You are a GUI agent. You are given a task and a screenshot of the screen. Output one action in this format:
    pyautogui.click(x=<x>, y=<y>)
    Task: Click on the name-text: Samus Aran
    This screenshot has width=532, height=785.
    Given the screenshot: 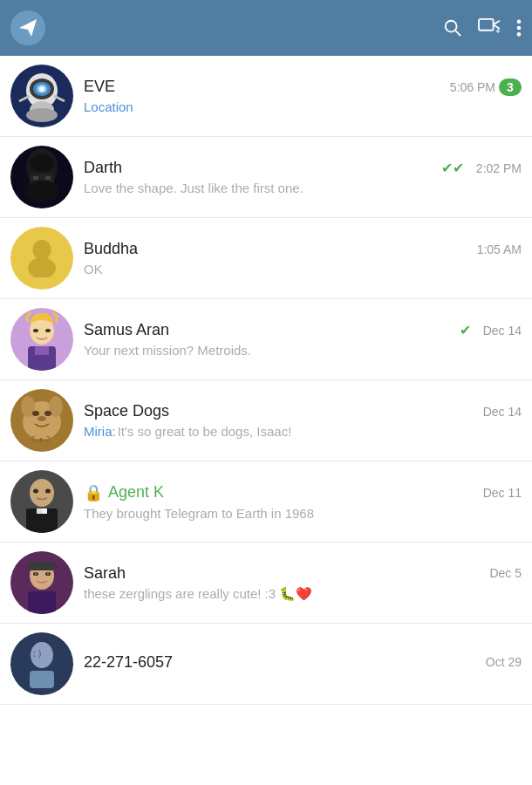 What is the action you would take?
    pyautogui.click(x=126, y=330)
    